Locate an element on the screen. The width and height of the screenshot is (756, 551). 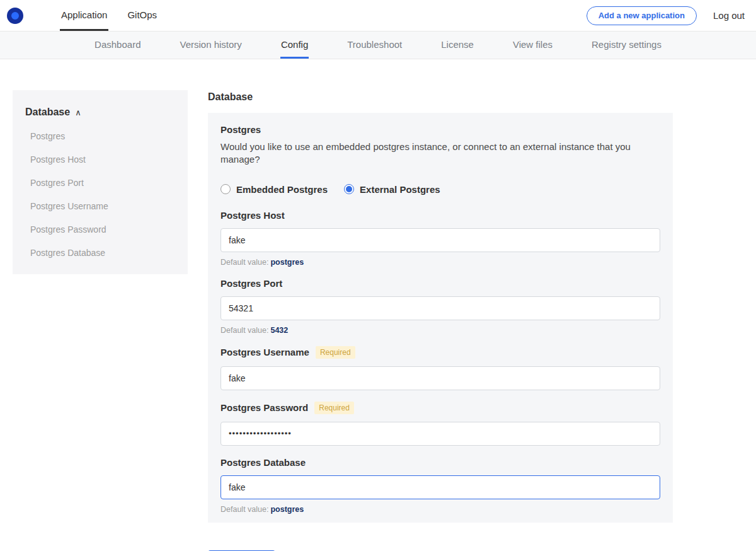
sidebar-item-postgres-host: Postgres Host is located at coordinates (100, 160).